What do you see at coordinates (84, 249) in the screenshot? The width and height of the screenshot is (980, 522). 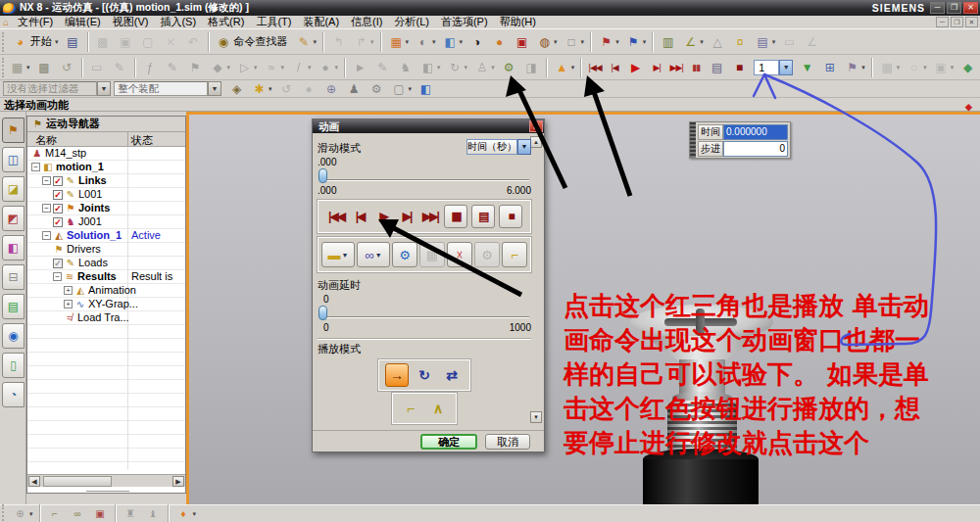 I see `node-label: Drivers` at bounding box center [84, 249].